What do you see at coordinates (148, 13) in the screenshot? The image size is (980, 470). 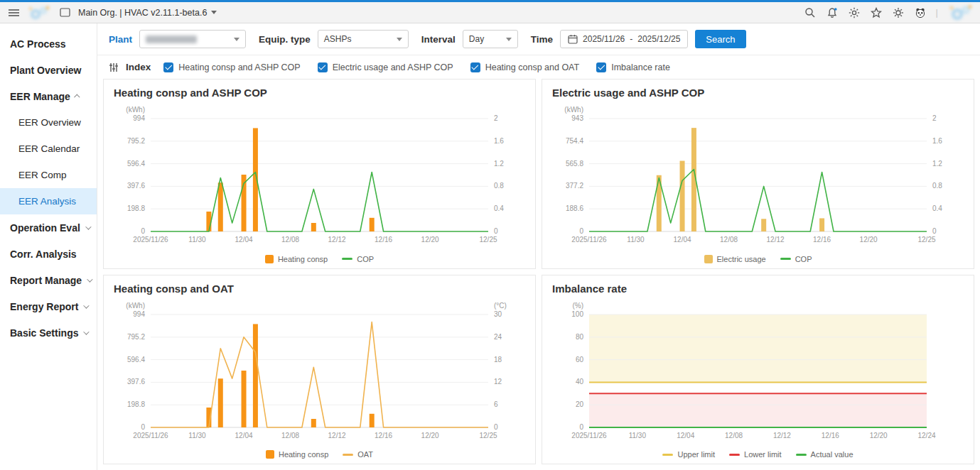 I see `org-title: Main Org. | HVAC v2.11.1-beta.6` at bounding box center [148, 13].